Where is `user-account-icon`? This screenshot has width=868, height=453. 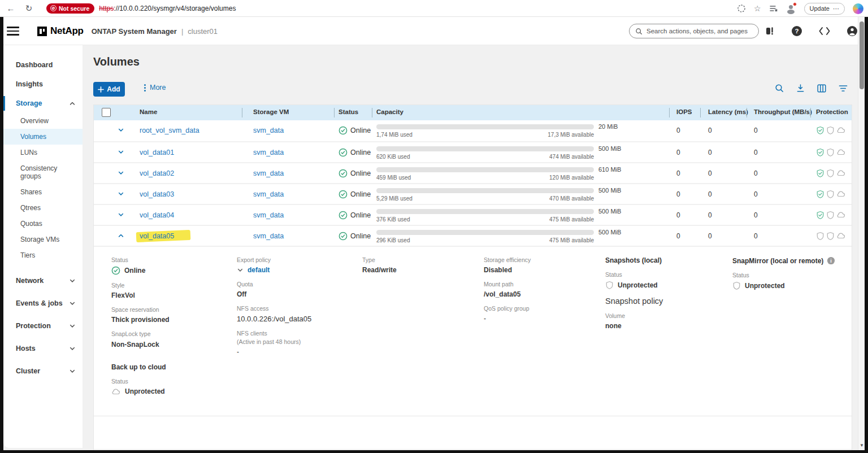 user-account-icon is located at coordinates (852, 31).